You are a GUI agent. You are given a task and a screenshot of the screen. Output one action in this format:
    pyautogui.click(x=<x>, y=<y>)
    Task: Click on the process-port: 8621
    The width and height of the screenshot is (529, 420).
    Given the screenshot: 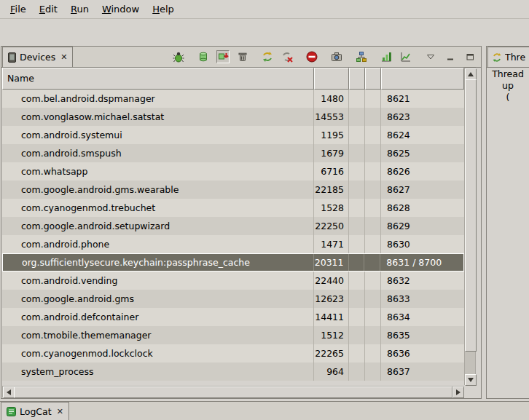 What is the action you would take?
    pyautogui.click(x=423, y=99)
    